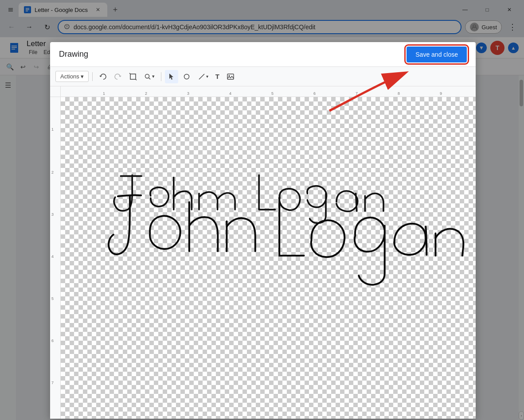  I want to click on ruler-tick-4: 4, so click(231, 93).